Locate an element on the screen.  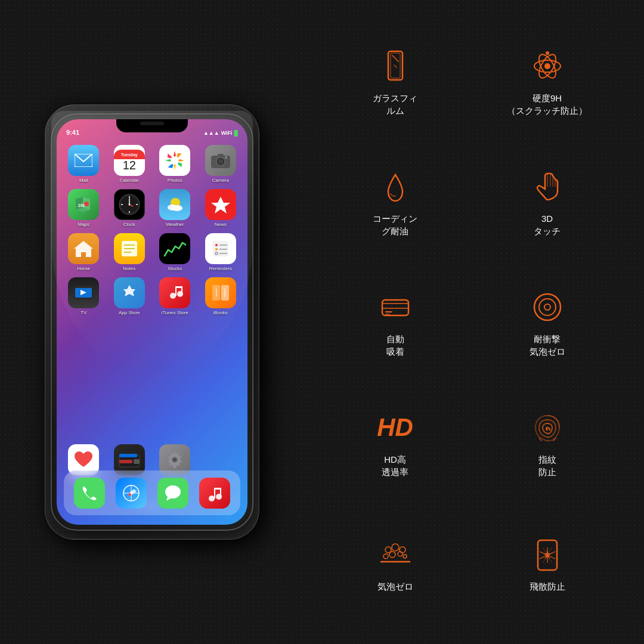
app-reminders: Reminders is located at coordinates (221, 252).